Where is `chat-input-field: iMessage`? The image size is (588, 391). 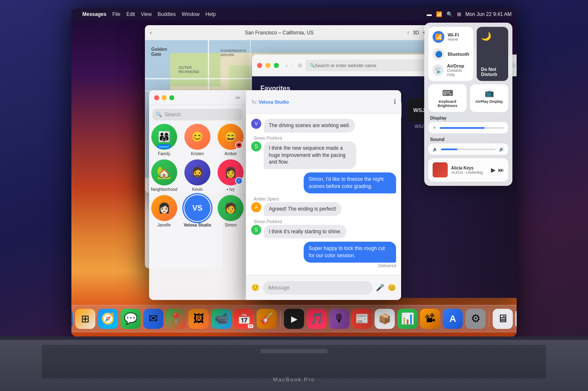
chat-input-field: iMessage is located at coordinates (318, 288).